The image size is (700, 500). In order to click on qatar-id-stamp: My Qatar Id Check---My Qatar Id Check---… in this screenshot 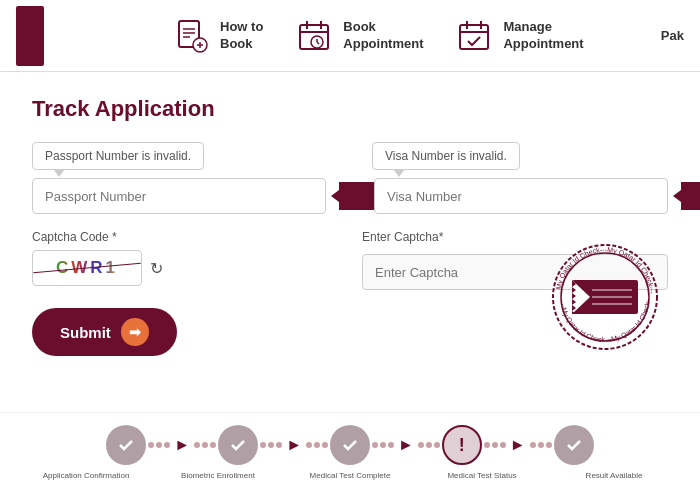, I will do `click(605, 297)`.